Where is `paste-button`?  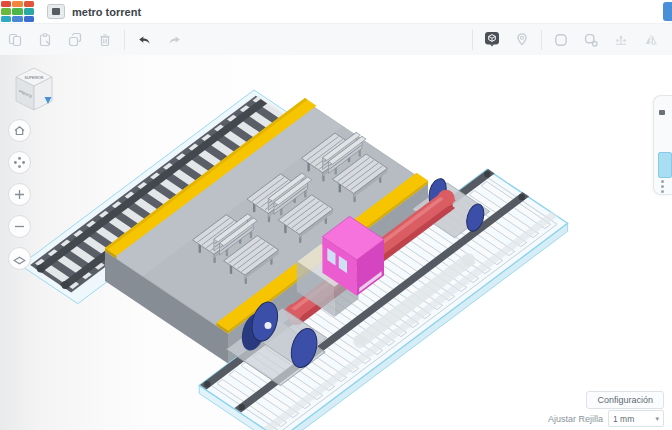
paste-button is located at coordinates (45, 40).